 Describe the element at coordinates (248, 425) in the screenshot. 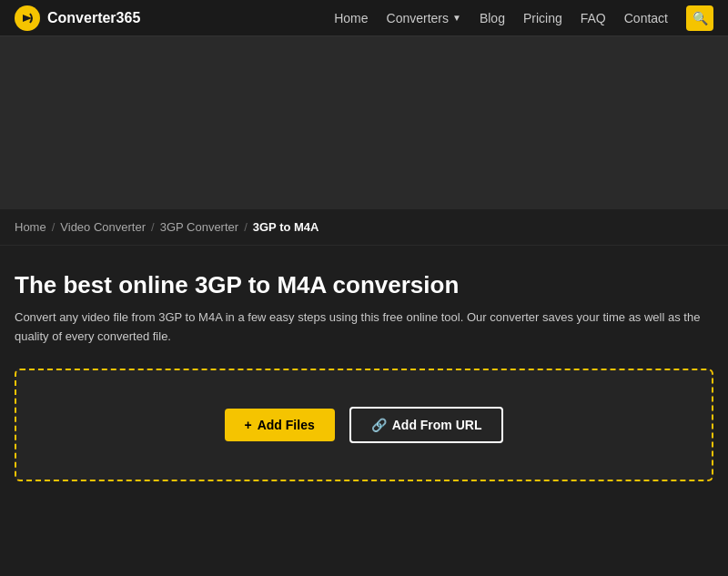

I see `plus-icon: +` at that location.